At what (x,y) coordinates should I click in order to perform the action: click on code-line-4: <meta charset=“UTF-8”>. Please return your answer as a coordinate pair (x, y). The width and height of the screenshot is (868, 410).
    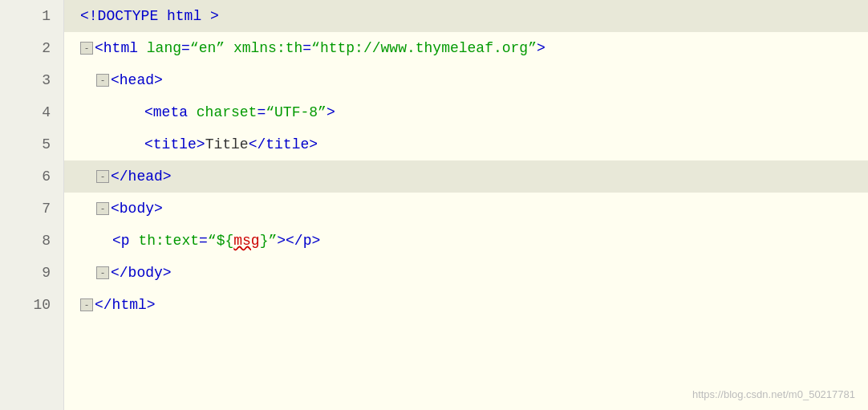
    Looking at the image, I should click on (466, 112).